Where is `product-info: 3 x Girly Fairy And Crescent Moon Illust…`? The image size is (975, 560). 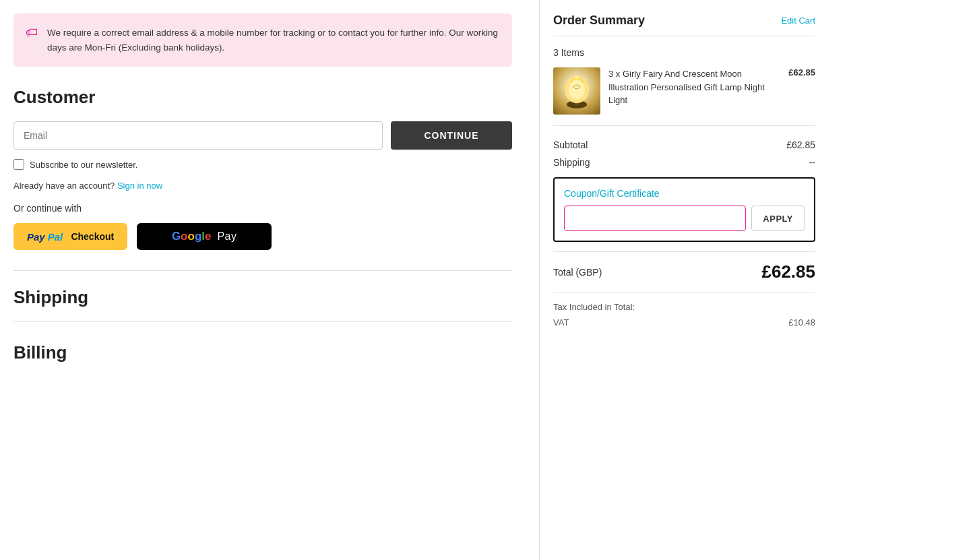 product-info: 3 x Girly Fairy And Crescent Moon Illust… is located at coordinates (694, 91).